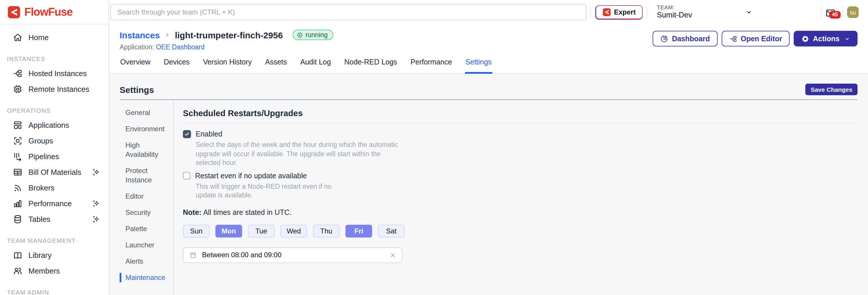  I want to click on sidebar-item-library: Library, so click(54, 255).